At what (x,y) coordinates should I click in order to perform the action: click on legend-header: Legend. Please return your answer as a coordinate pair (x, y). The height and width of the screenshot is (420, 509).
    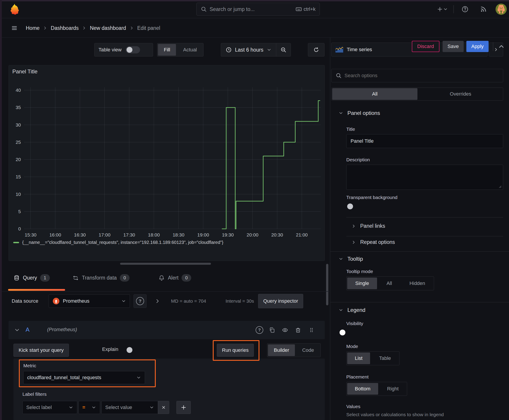
    Looking at the image, I should click on (352, 310).